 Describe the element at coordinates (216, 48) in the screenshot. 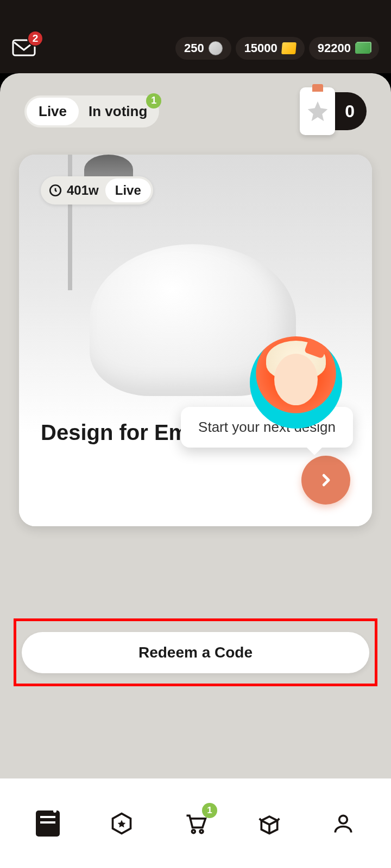

I see `coin-stack-icon` at that location.